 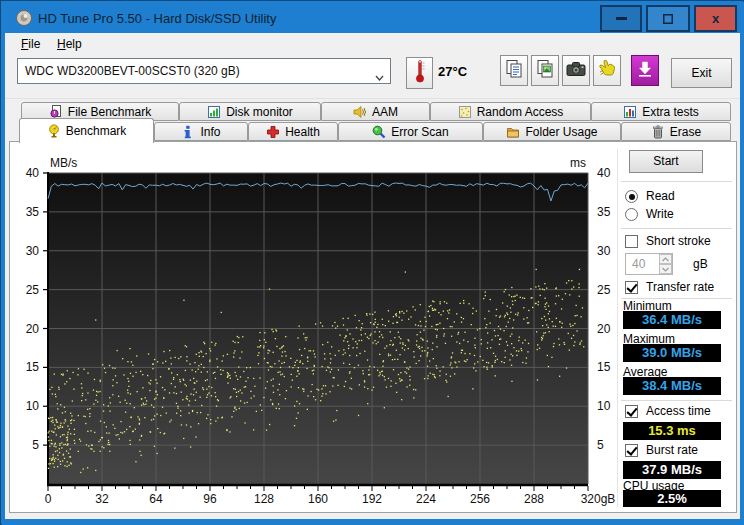 I want to click on screenshot-button, so click(x=576, y=70).